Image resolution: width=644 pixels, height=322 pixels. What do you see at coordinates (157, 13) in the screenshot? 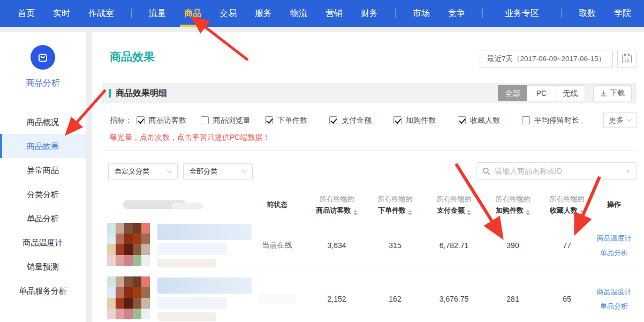
I see `nav-traffic: 流量` at bounding box center [157, 13].